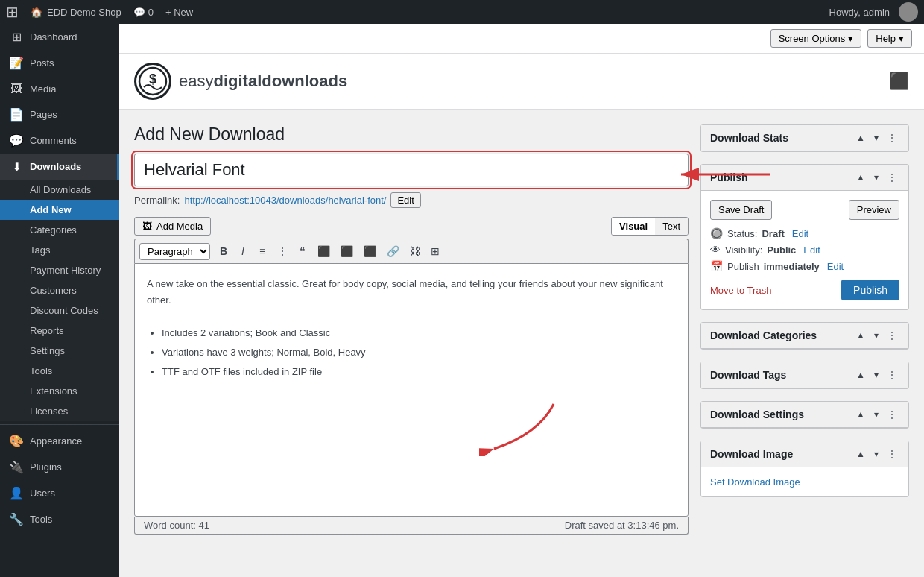 This screenshot has width=924, height=577. Describe the element at coordinates (411, 170) in the screenshot. I see `download-title-input` at that location.